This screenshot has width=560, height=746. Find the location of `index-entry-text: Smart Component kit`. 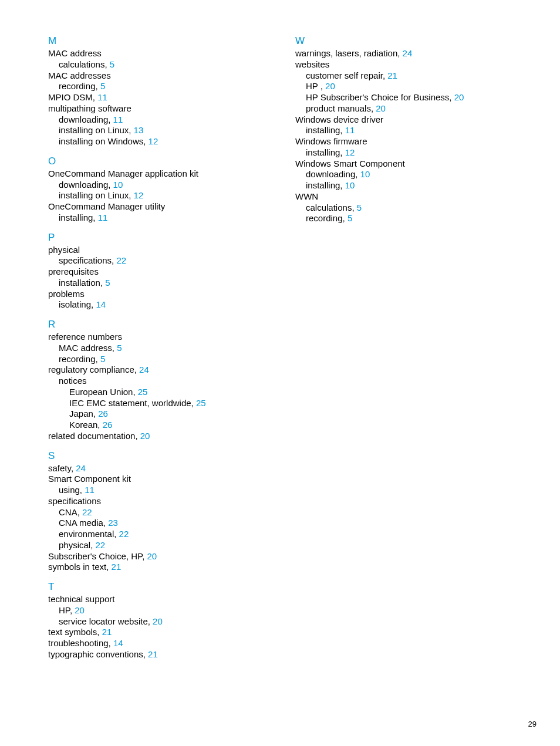

index-entry-text: Smart Component kit is located at coordinates (89, 479).